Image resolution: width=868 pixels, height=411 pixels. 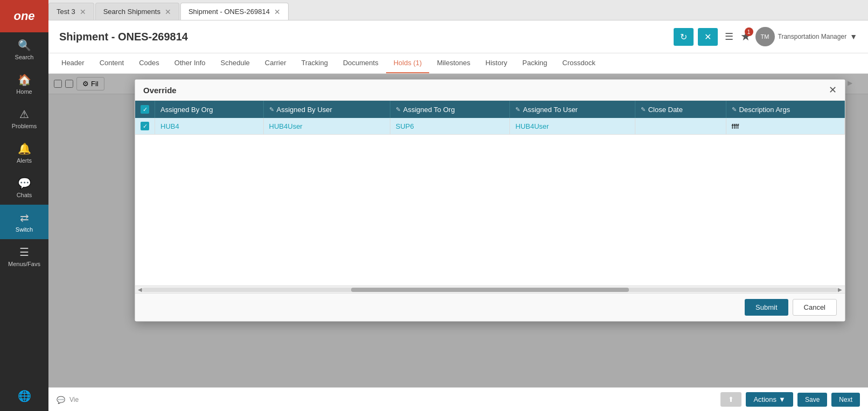 What do you see at coordinates (277, 12) in the screenshot?
I see `tab-shipment-close: ✕` at bounding box center [277, 12].